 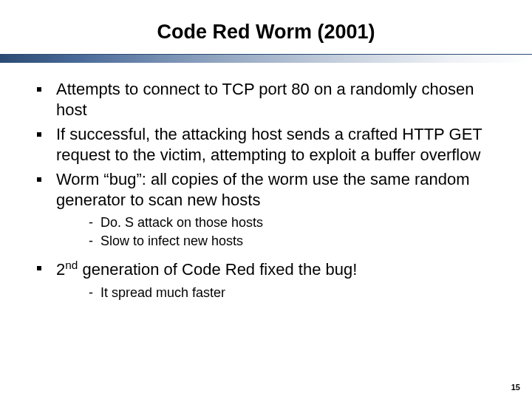 I want to click on list-item: If successful, the attacking host sends …, so click(x=266, y=145).